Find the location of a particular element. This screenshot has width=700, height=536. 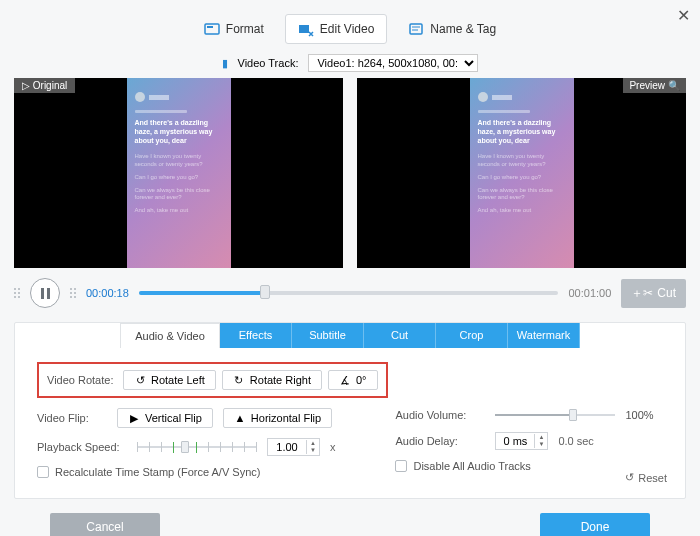

done-button: Done is located at coordinates (595, 524).